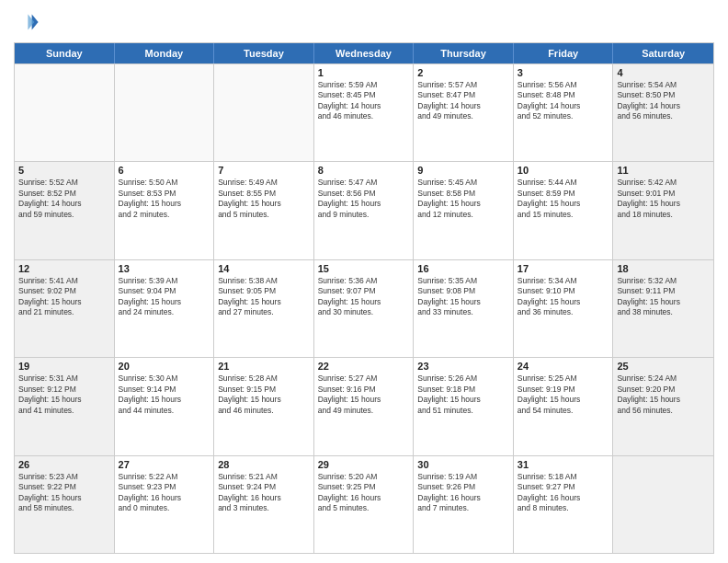 Image resolution: width=728 pixels, height=563 pixels. Describe the element at coordinates (664, 395) in the screenshot. I see `day-info: Sunrise: 5:24 AM Sunset: 9:20 PM Dayligh…` at that location.